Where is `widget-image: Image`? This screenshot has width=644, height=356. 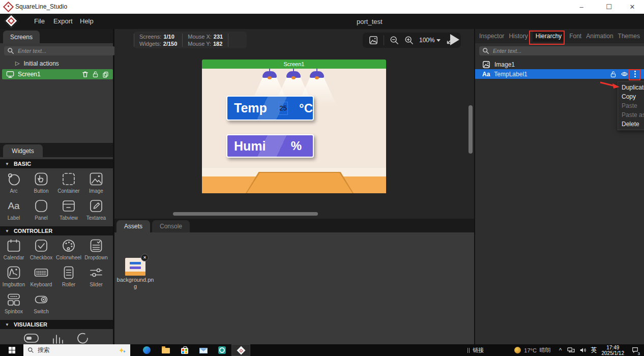
widget-image: Image is located at coordinates (96, 182).